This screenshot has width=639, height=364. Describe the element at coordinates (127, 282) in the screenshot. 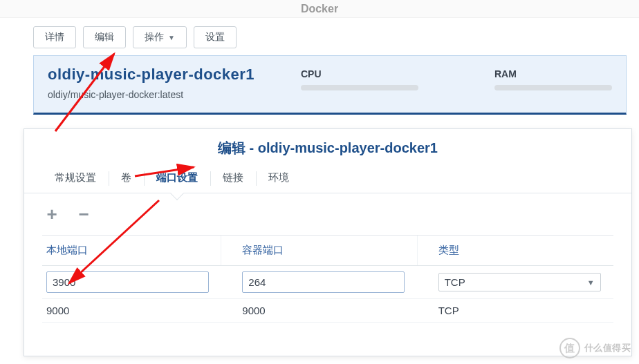

I see `local-port-input` at that location.